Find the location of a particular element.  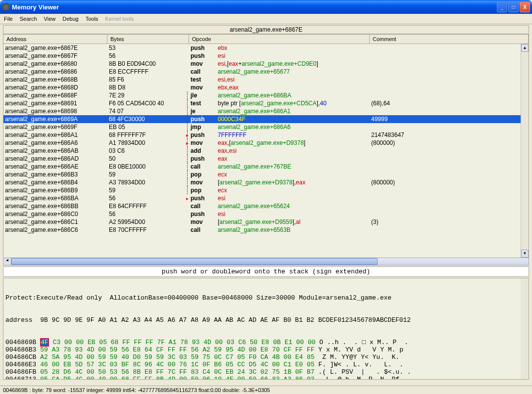

disasm-row: arsenal2_game.exe+6867E53pushebx is located at coordinates (266, 48).